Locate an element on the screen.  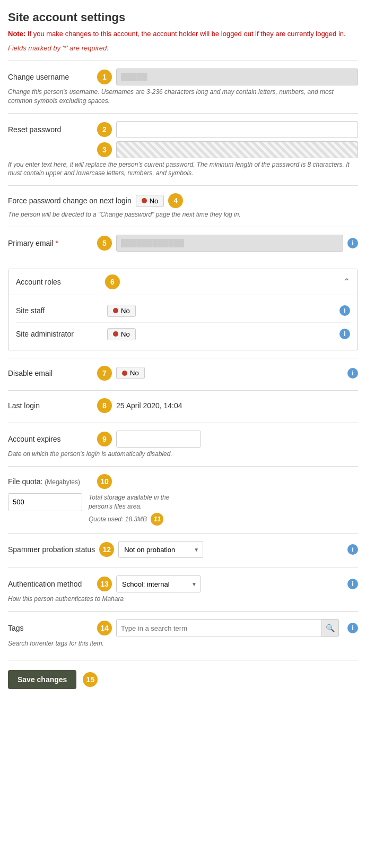
site-staff-toggle-dot is located at coordinates (116, 311).